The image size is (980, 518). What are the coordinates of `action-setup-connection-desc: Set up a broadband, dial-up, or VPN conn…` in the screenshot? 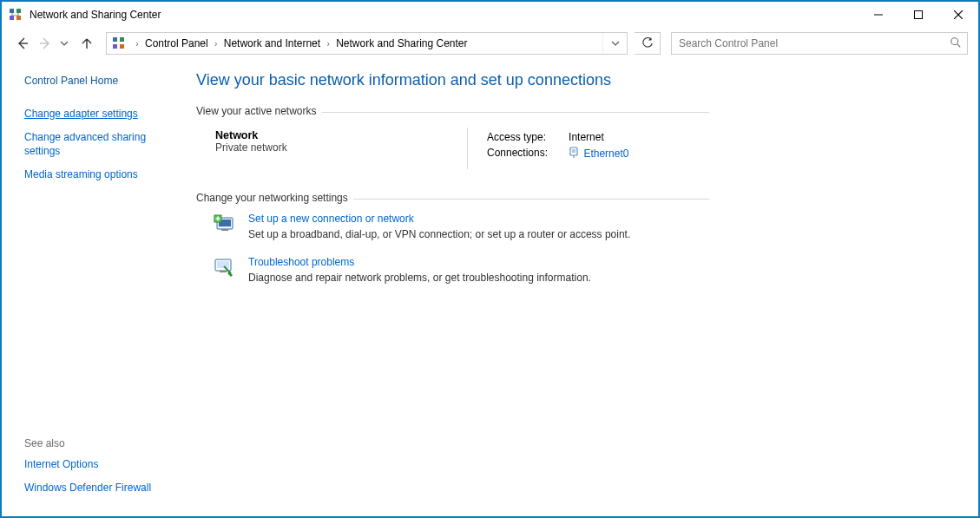 It's located at (439, 234).